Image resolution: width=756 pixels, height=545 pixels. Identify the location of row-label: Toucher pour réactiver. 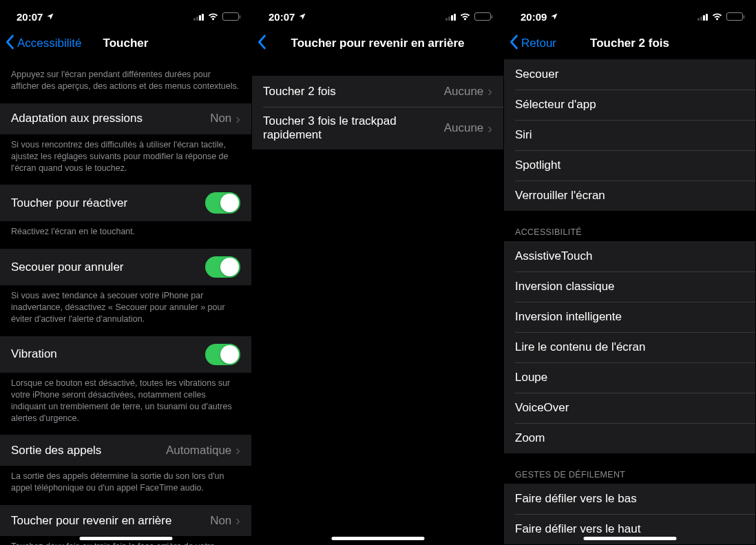
(69, 203).